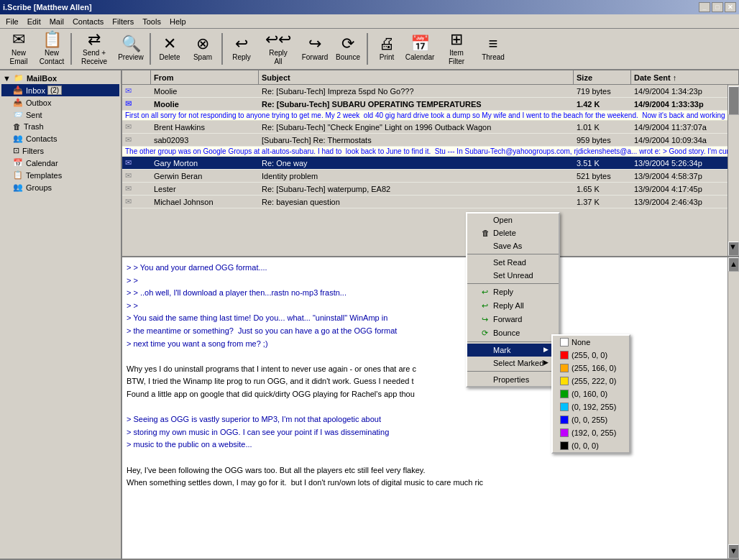 The image size is (739, 560). I want to click on sidebar-item-trash: 🗑 Trash, so click(60, 127).